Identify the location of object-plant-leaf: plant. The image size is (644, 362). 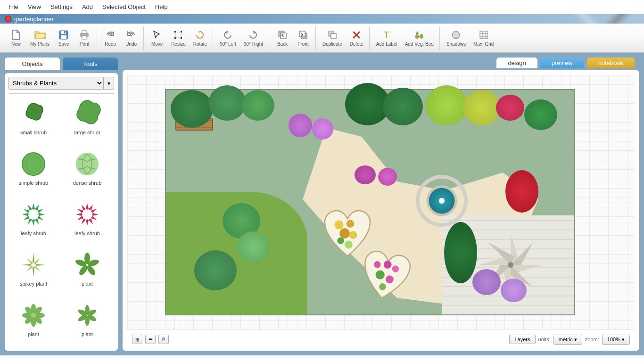
(87, 272).